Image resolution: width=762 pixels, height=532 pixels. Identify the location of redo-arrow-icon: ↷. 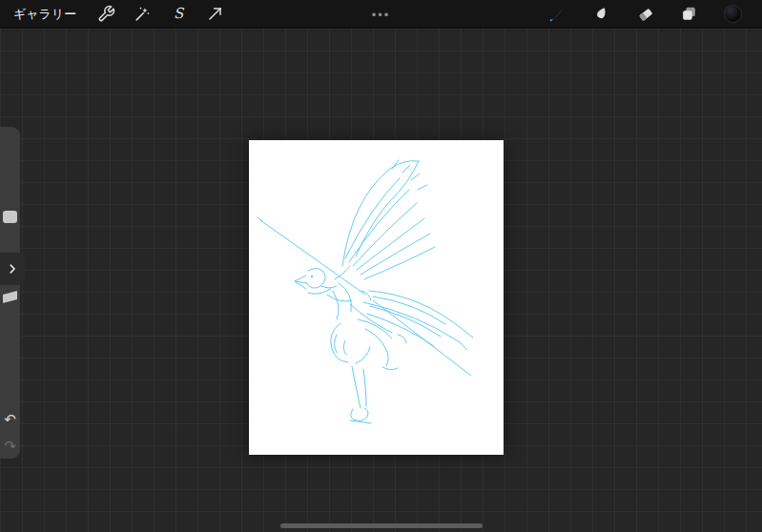
(10, 446).